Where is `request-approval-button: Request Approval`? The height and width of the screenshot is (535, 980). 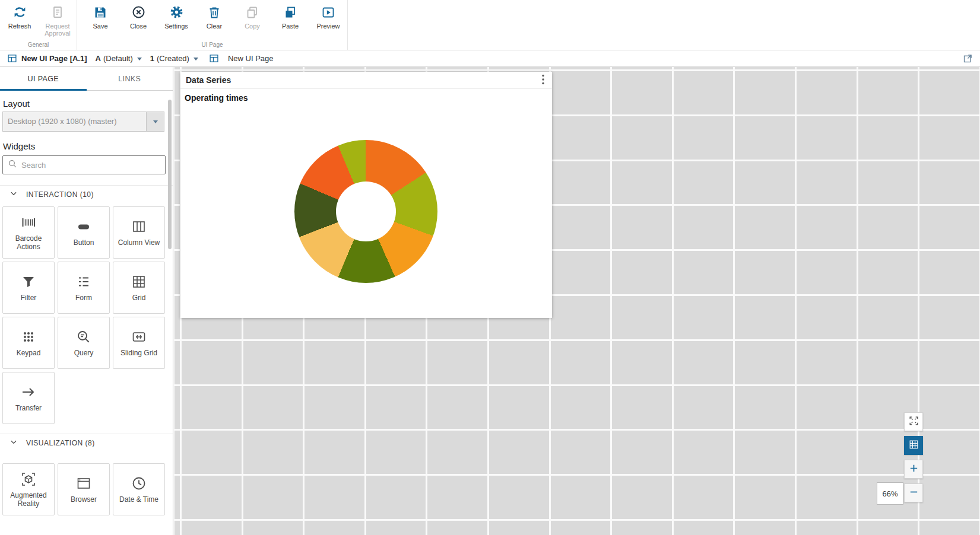
request-approval-button: Request Approval is located at coordinates (58, 21).